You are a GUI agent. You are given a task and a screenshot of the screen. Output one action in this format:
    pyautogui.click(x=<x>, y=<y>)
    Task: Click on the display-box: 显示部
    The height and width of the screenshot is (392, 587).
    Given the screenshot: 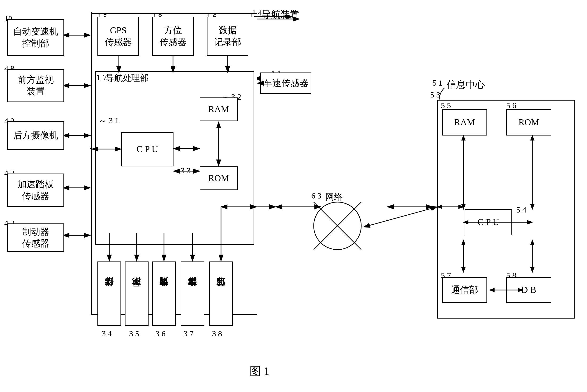 What is the action you would take?
    pyautogui.click(x=136, y=294)
    